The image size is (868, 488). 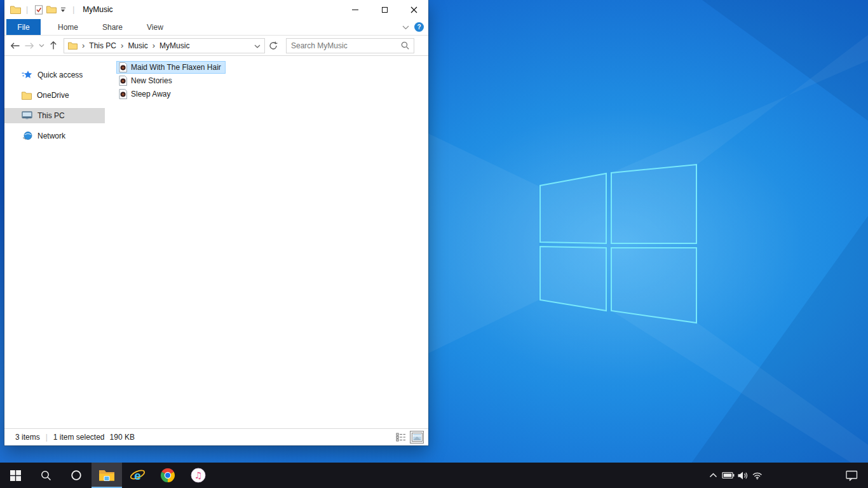 What do you see at coordinates (216, 10) in the screenshot?
I see `title-bar: | | MyMusic` at bounding box center [216, 10].